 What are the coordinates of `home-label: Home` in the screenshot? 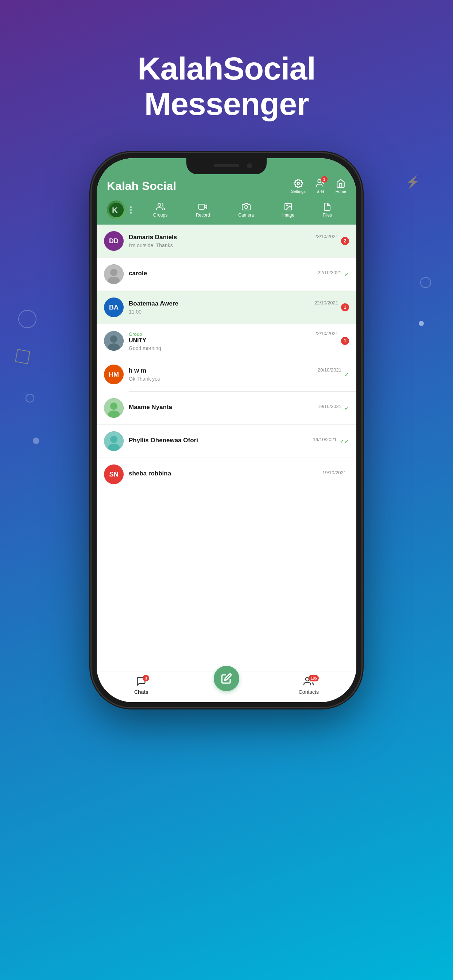 It's located at (341, 191).